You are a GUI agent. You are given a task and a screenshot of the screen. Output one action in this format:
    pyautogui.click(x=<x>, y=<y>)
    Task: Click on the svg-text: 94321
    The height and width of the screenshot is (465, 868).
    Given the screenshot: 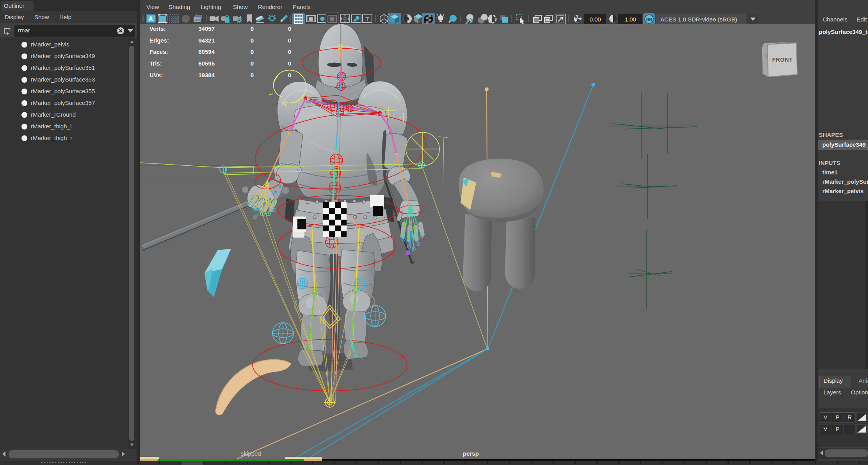 What is the action you would take?
    pyautogui.click(x=206, y=41)
    